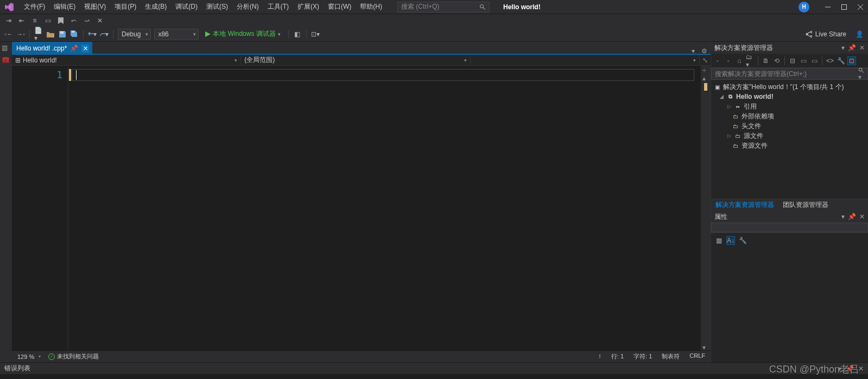 The height and width of the screenshot is (379, 868). Describe the element at coordinates (859, 34) in the screenshot. I see `feedback-icon: 👤` at that location.